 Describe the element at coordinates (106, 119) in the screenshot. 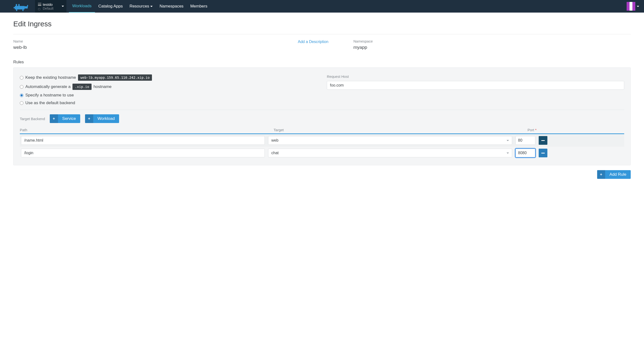

I see `add-workload-label: Workload` at that location.